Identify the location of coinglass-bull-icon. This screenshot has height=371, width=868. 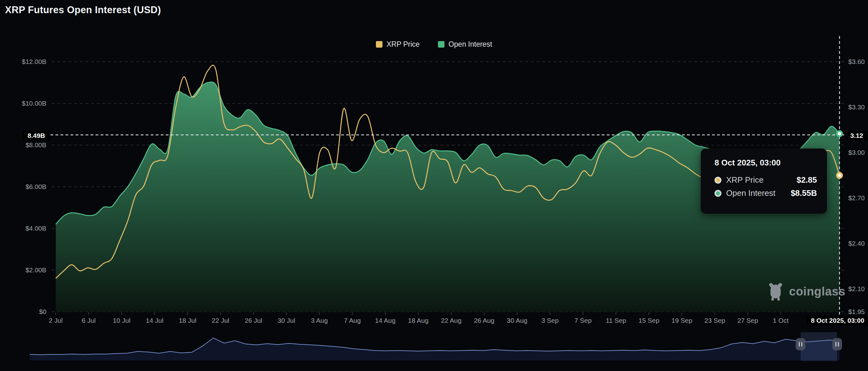
(776, 291).